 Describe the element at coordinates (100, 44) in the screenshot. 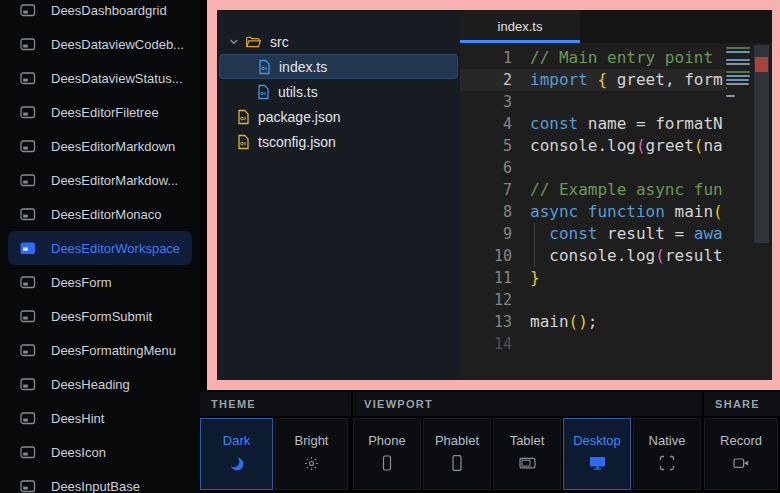

I see `sidebar-item-deesdataviewcodeb: DeesDataviewCodeb...` at that location.